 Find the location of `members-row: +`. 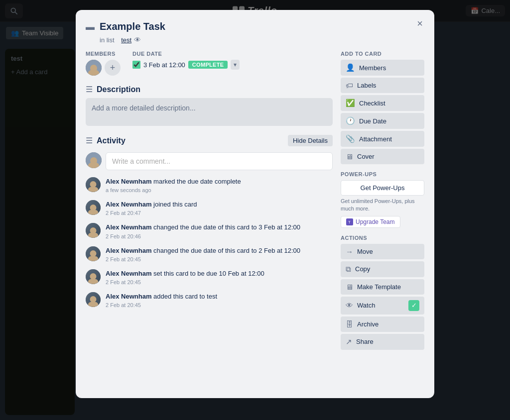

members-row: + is located at coordinates (103, 68).